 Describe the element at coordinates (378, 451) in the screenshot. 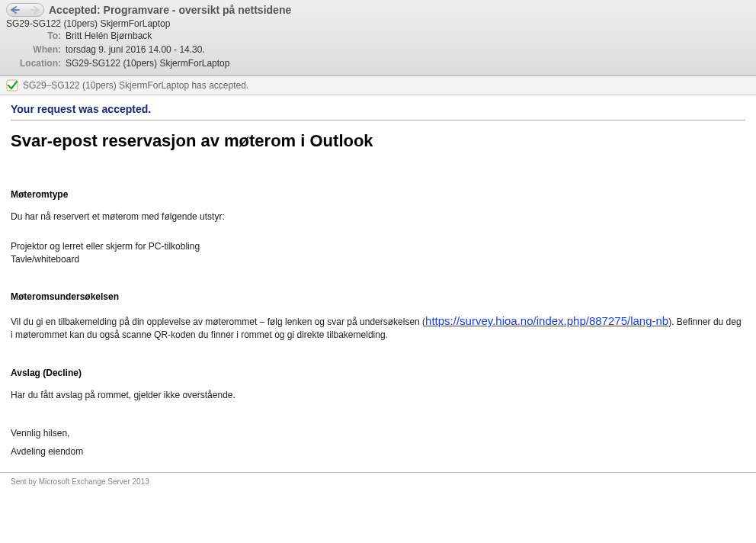

I see `closing-line-2: Avdeling eiendom` at that location.